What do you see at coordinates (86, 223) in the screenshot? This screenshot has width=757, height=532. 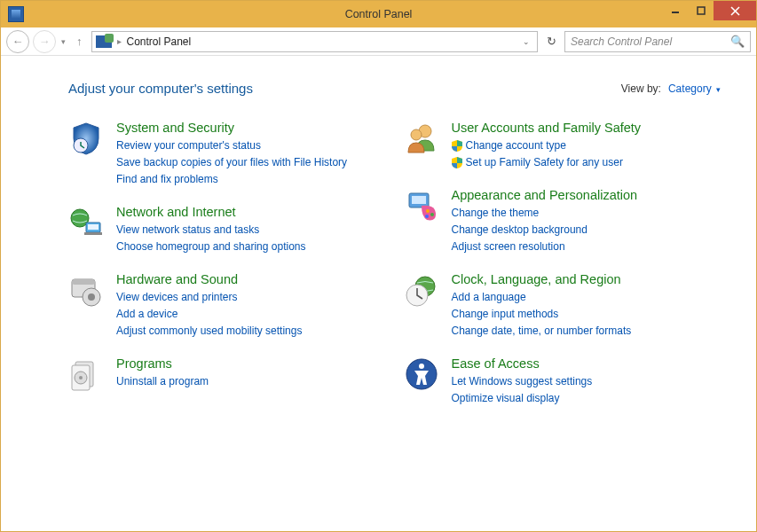 I see `network-internet-icon` at bounding box center [86, 223].